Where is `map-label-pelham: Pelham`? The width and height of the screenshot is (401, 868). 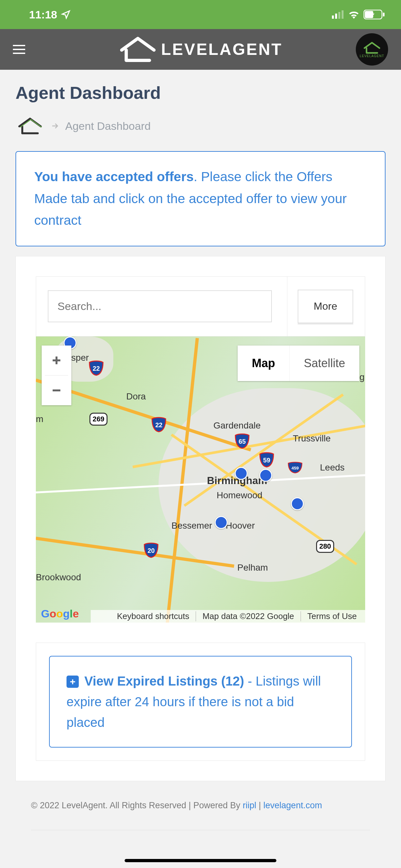 map-label-pelham: Pelham is located at coordinates (253, 567).